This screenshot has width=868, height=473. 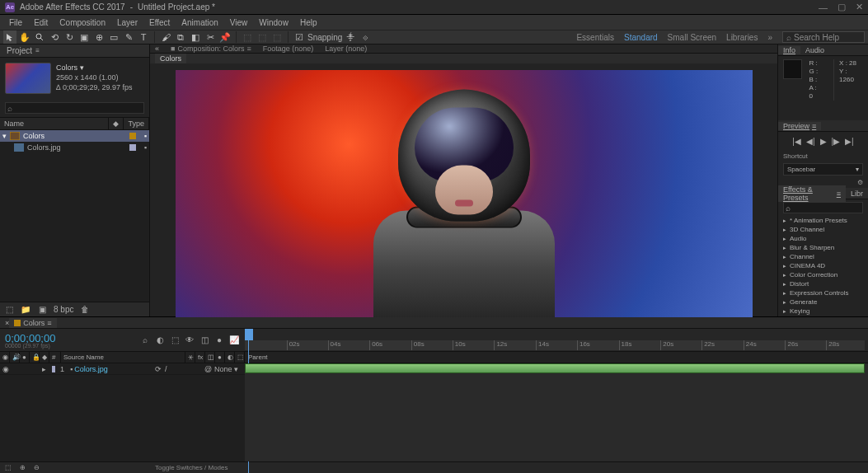 I want to click on transform-reset-icon: ⟳, so click(x=158, y=369).